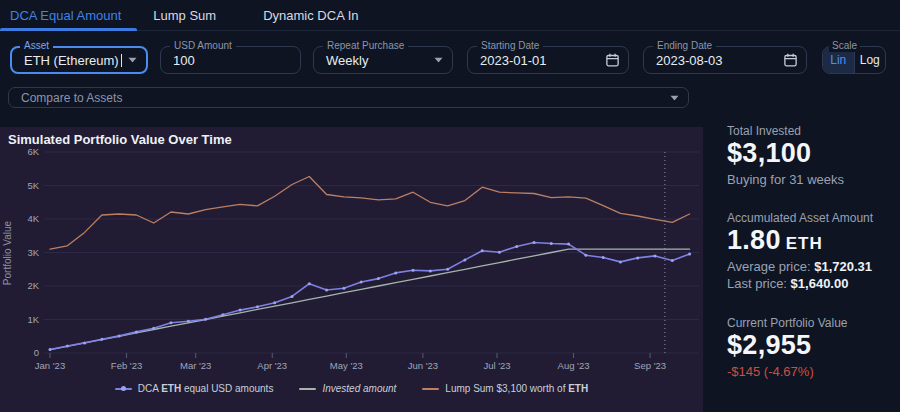 The image size is (900, 412). Describe the element at coordinates (33, 186) in the screenshot. I see `svg-text: 5K` at that location.